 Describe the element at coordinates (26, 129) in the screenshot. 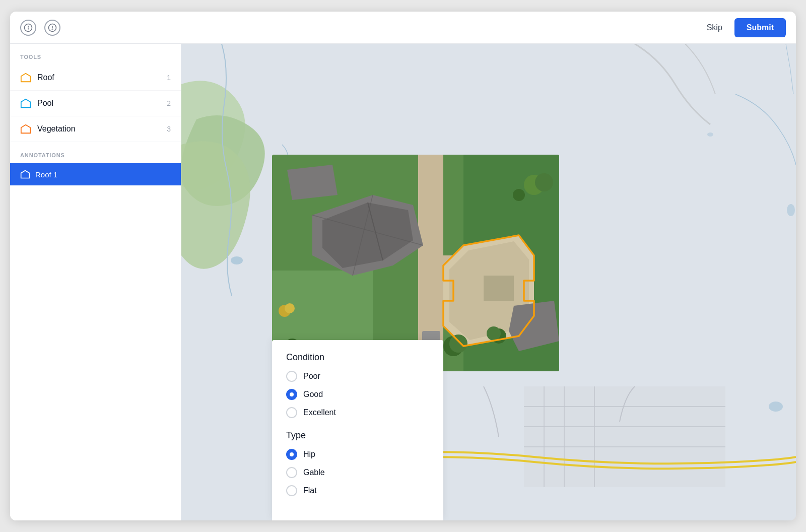

I see `vegetation-icon` at that location.